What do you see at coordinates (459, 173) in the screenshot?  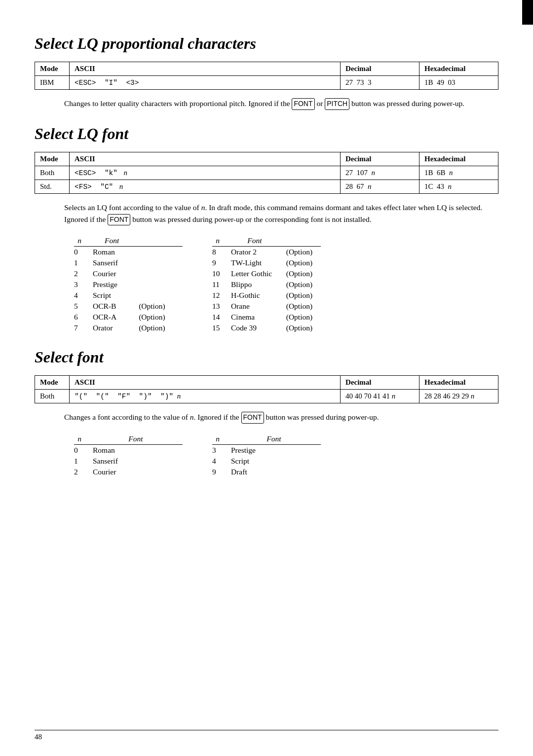 I see `cell-hex: 1B 6B n` at bounding box center [459, 173].